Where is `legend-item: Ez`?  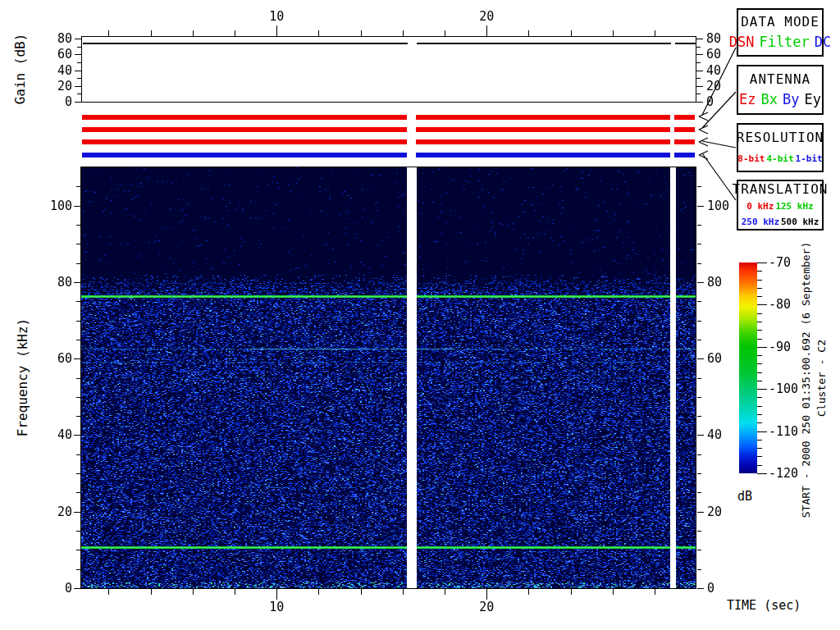
legend-item: Ez is located at coordinates (747, 99).